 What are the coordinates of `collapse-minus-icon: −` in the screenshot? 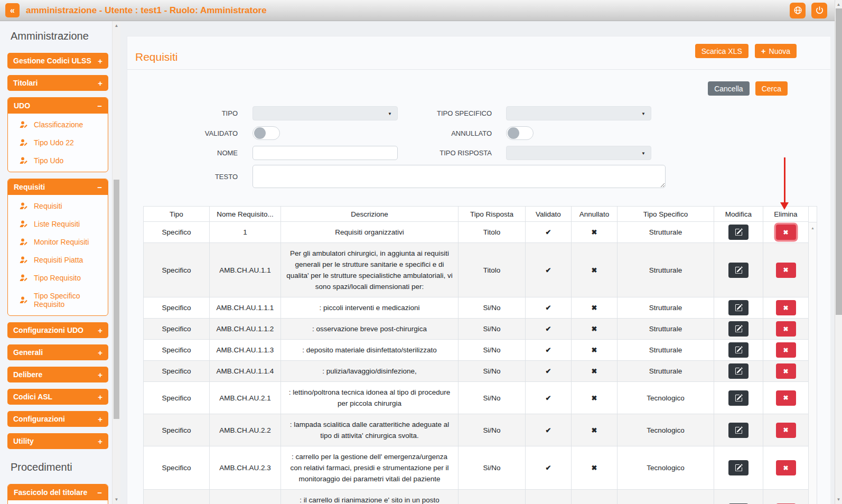 It's located at (99, 106).